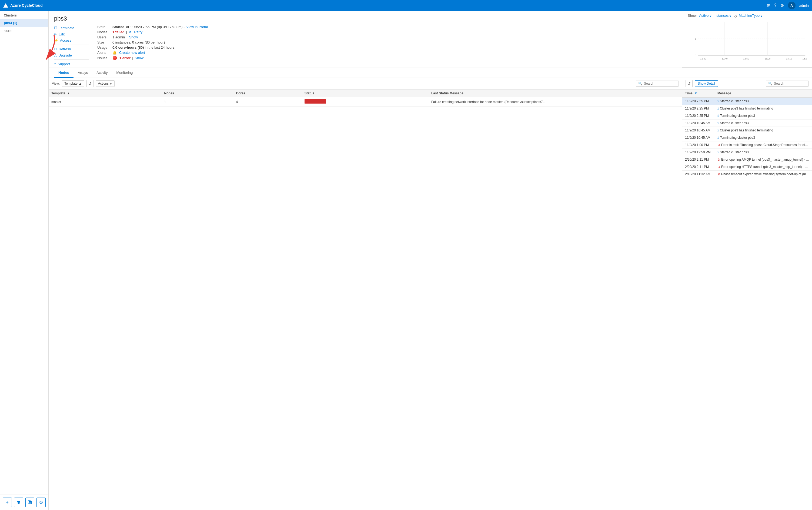  I want to click on table-row: master 1 4 Failure creating network inte…, so click(365, 102).